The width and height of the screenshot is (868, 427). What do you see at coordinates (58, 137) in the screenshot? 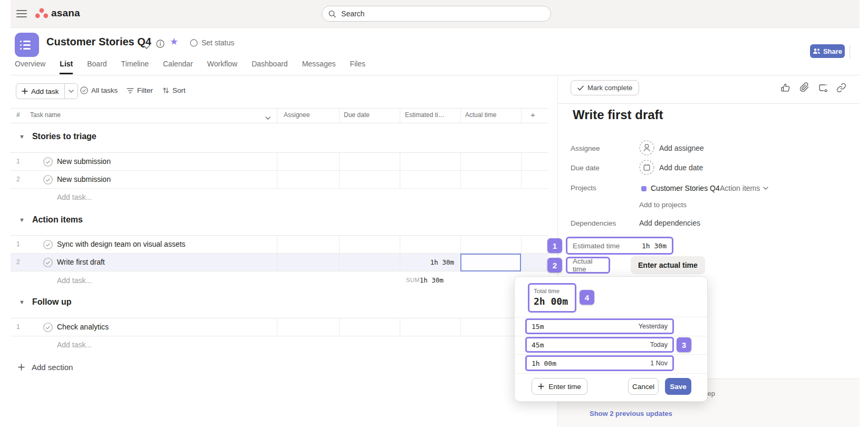
I see `section-header-stories-to-triage: ▼ Stories to triage` at bounding box center [58, 137].